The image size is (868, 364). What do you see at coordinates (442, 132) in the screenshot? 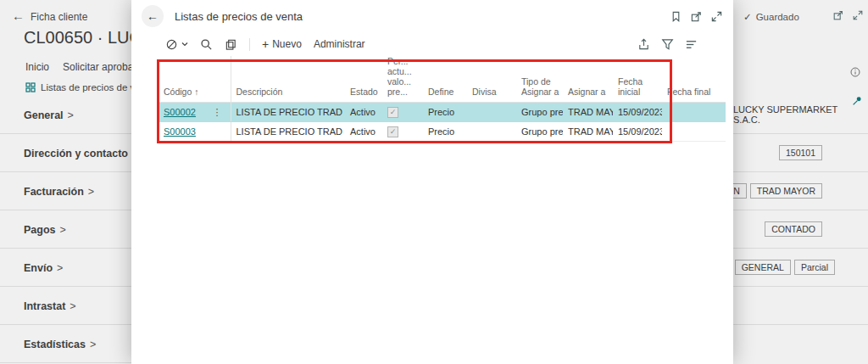
I see `table-row: S00003 LISTA DE PRECIO TRAD MAYO... Acti…` at bounding box center [442, 132].